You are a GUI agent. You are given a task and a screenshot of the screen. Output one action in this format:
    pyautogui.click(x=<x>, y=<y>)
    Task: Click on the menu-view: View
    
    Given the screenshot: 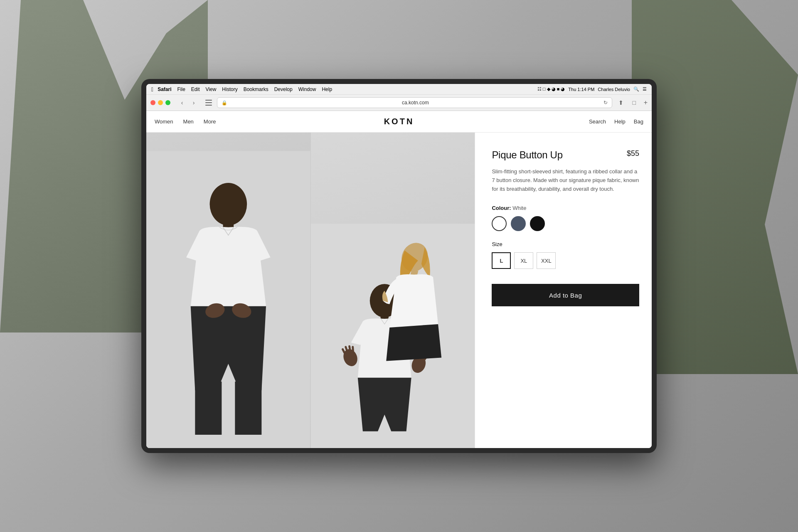 What is the action you would take?
    pyautogui.click(x=211, y=89)
    